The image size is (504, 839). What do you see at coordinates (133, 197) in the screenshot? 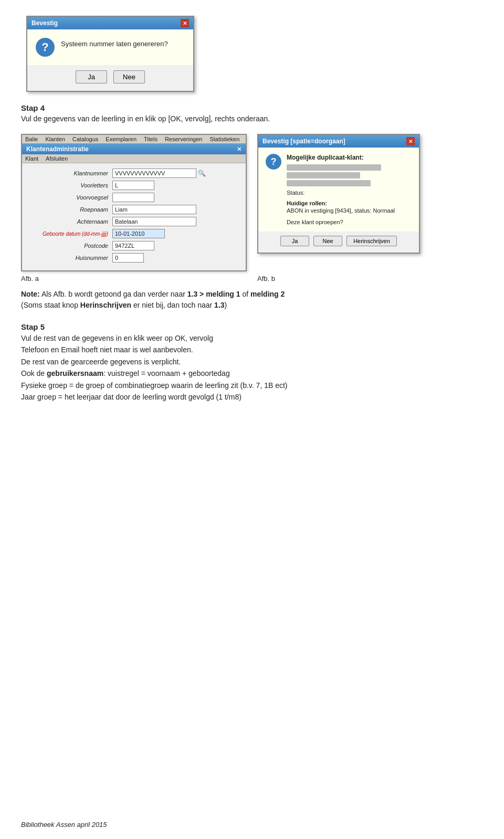
I see `input-voorvoegsel` at bounding box center [133, 197].